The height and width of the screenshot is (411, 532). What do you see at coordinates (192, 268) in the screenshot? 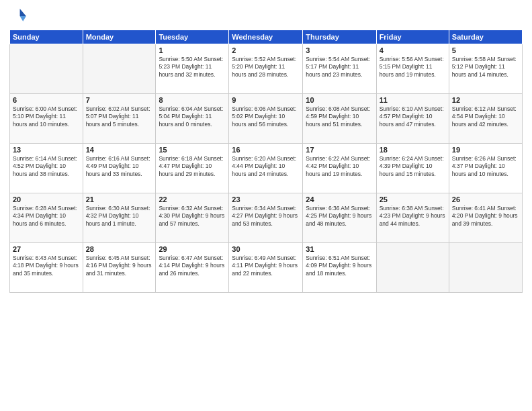
I see `calendar-cell: 29Sunrise: 6:47 AM Sunset: 4:14 PM Dayli…` at bounding box center [192, 268].